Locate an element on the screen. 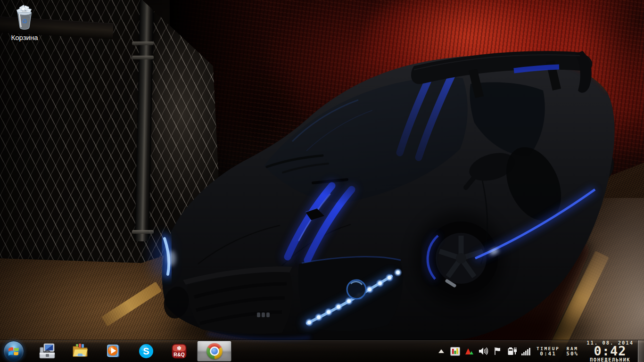 The image size is (644, 362). show-desktop-button is located at coordinates (641, 351).